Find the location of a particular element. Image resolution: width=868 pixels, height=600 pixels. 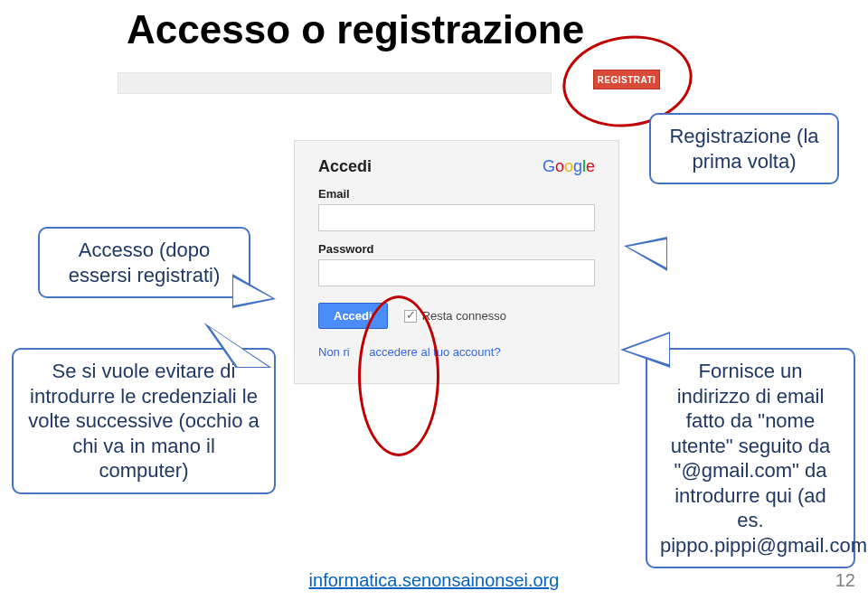

callout-credentials: Se si vuole evitare di introdurre le cre… is located at coordinates (144, 421).